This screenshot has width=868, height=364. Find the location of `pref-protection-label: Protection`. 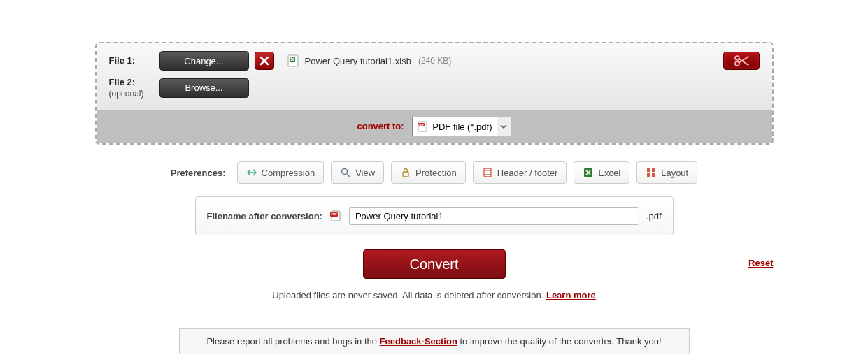

pref-protection-label: Protection is located at coordinates (436, 173).